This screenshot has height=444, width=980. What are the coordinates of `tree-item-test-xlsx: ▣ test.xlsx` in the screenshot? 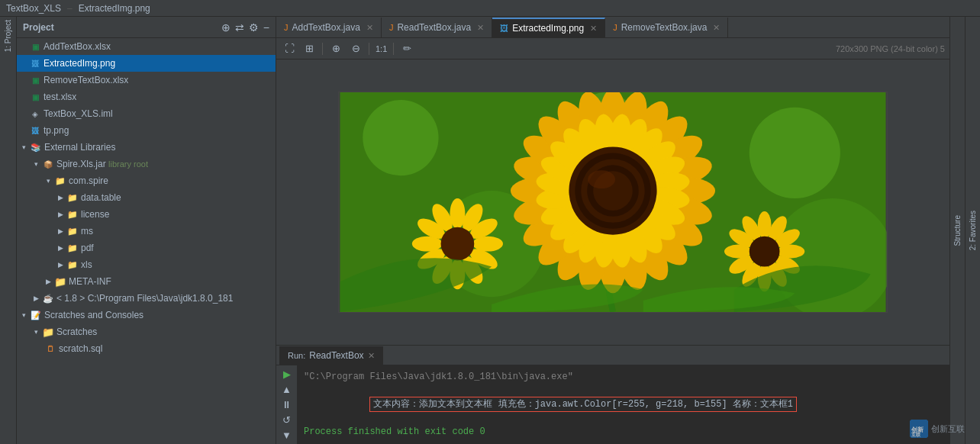 It's located at (147, 97).